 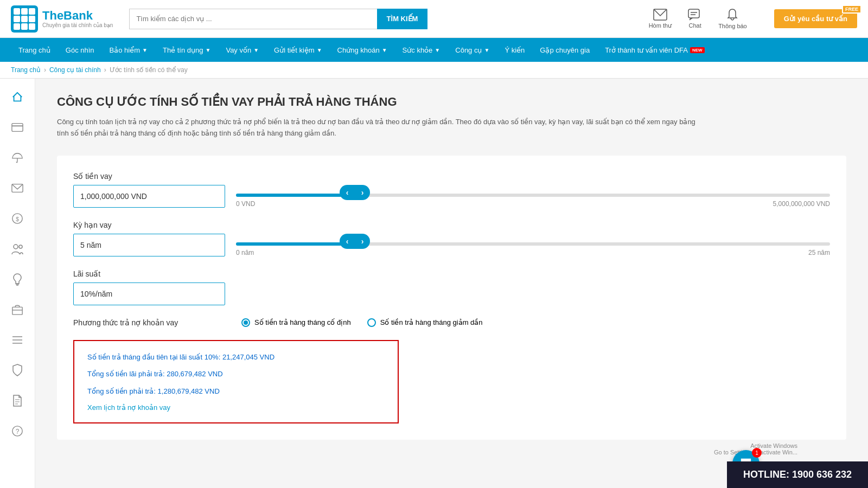 I want to click on loan-term-labels: 0 năm 25 năm, so click(x=533, y=253).